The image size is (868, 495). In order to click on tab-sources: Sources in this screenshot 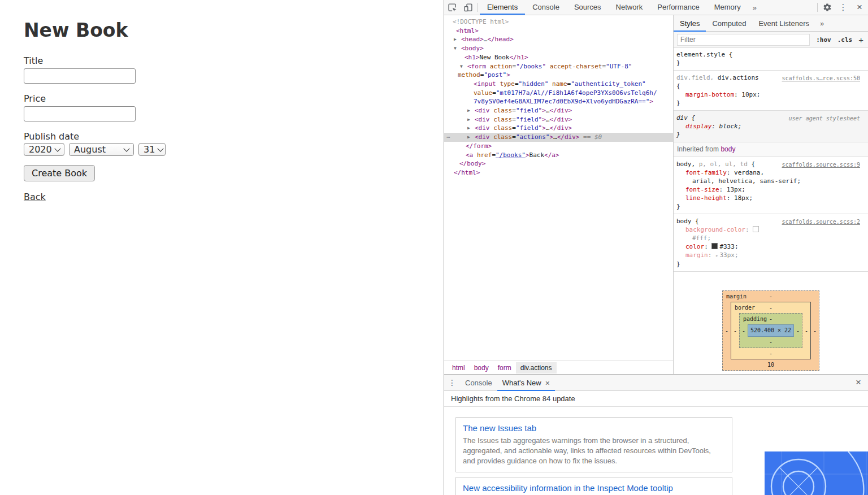, I will do `click(588, 7)`.